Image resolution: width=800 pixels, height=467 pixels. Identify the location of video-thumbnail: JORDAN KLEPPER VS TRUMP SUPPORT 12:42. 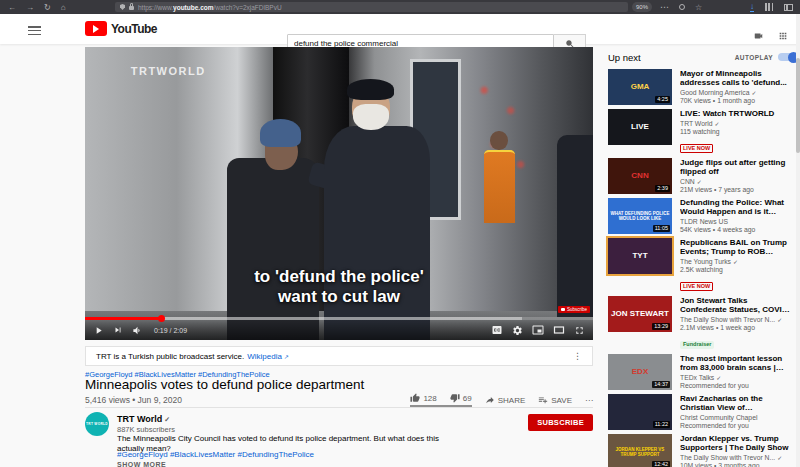
(640, 450).